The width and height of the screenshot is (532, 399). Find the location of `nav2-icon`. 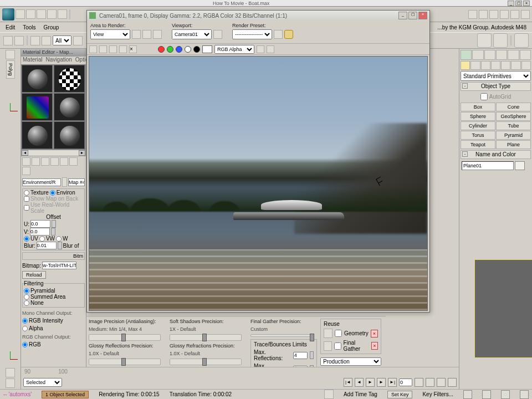

nav2-icon is located at coordinates (430, 382).